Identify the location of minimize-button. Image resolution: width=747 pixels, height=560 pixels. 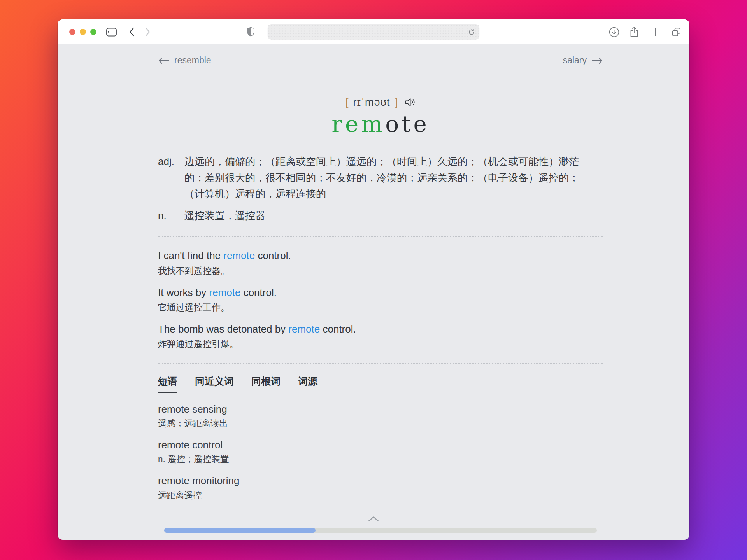
(83, 32).